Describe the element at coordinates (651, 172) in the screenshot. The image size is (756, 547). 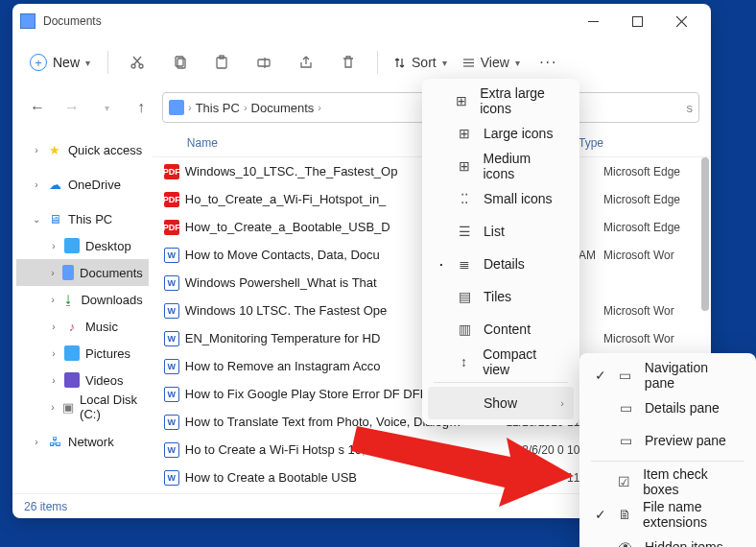
I see `file-type: Microsoft Edge` at that location.